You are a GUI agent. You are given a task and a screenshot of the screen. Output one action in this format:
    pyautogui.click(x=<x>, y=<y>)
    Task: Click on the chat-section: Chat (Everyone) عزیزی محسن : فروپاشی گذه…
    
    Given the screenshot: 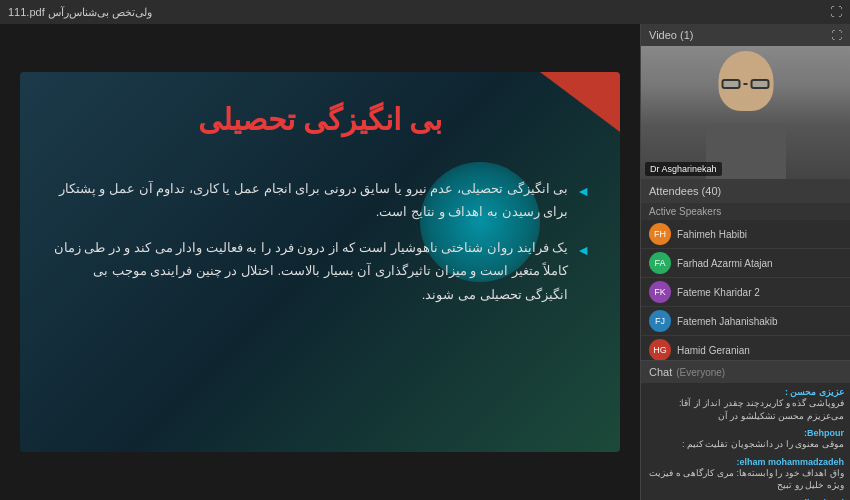 What is the action you would take?
    pyautogui.click(x=746, y=430)
    